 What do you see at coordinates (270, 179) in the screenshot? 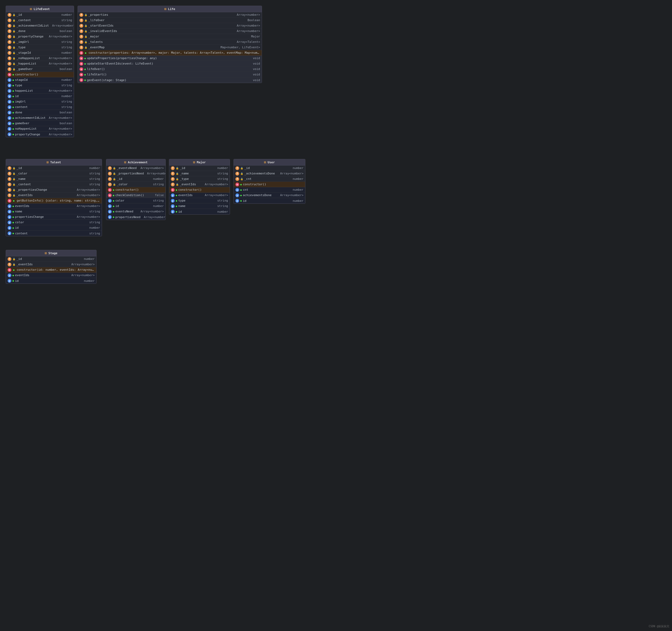
I see `table-row: f🔒_cnt number` at bounding box center [270, 179].